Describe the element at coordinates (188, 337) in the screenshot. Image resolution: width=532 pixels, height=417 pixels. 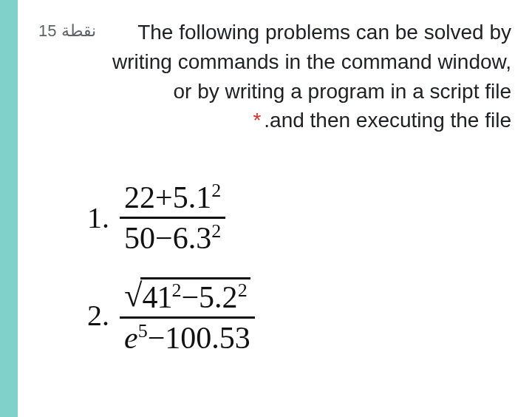
I see `denominator: e5−100.53` at that location.